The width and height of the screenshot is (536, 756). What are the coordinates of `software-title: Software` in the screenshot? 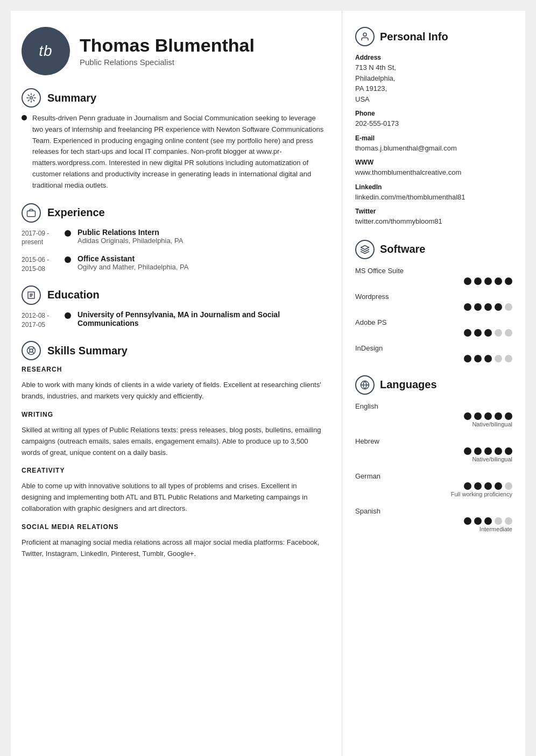 It's located at (403, 249).